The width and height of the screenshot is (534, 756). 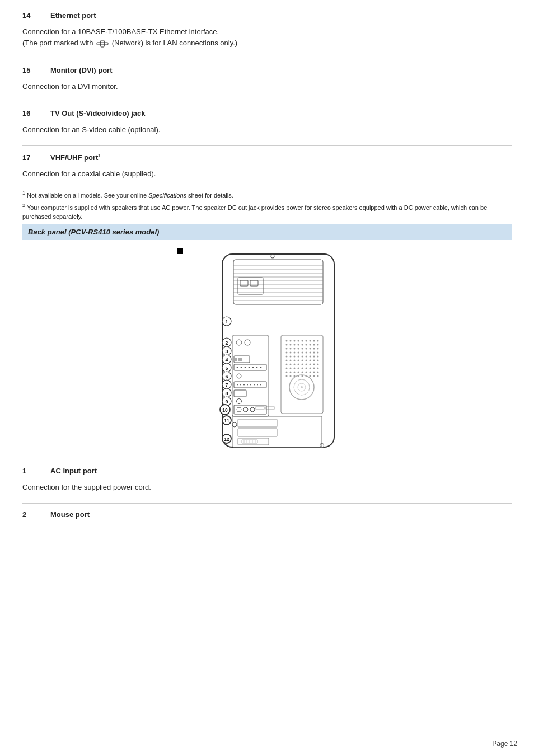 What do you see at coordinates (255, 212) in the screenshot?
I see `footnote-2-text: Your computer is supplied with speakers …` at bounding box center [255, 212].